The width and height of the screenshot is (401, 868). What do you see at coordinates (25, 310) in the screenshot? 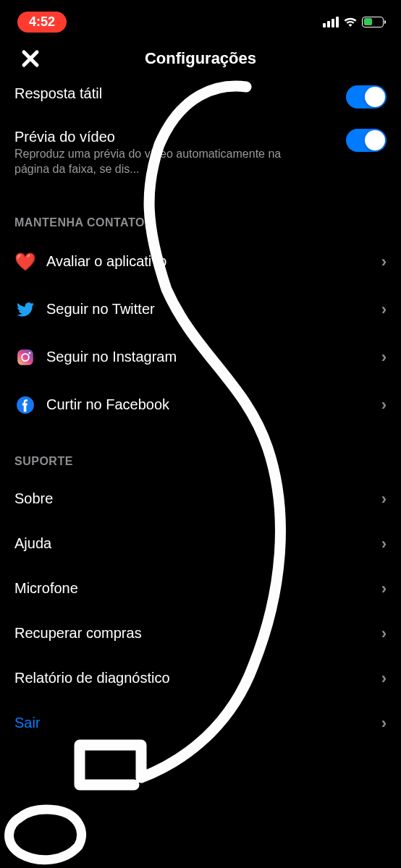
I see `twitter-icon` at bounding box center [25, 310].